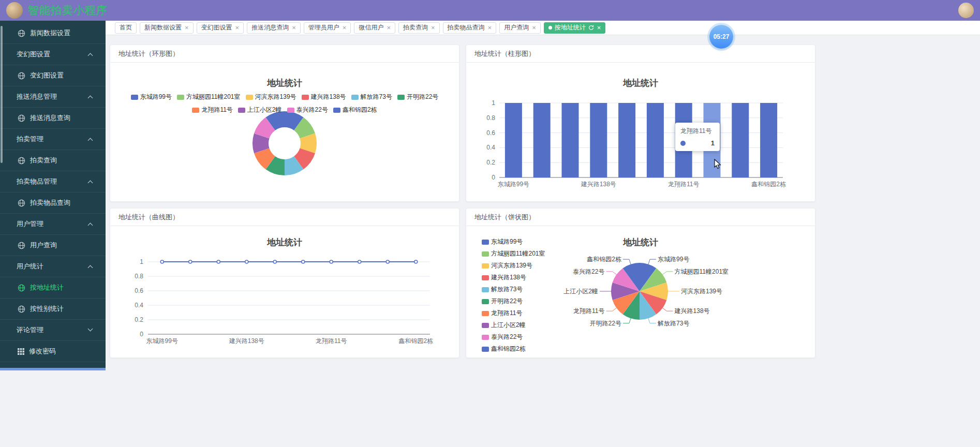 The height and width of the screenshot is (447, 980). Describe the element at coordinates (53, 76) in the screenshot. I see `sidebar-item-2: 变幻图设置` at that location.